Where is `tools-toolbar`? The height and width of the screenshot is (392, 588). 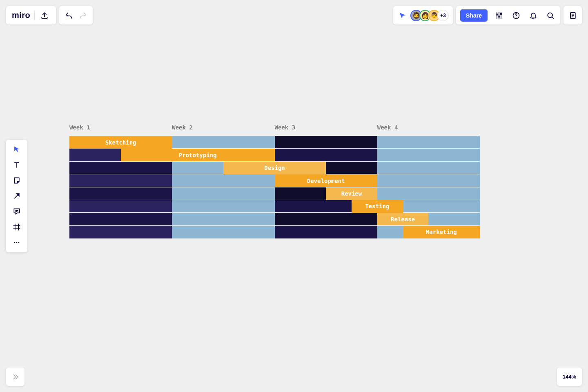 tools-toolbar is located at coordinates (17, 196).